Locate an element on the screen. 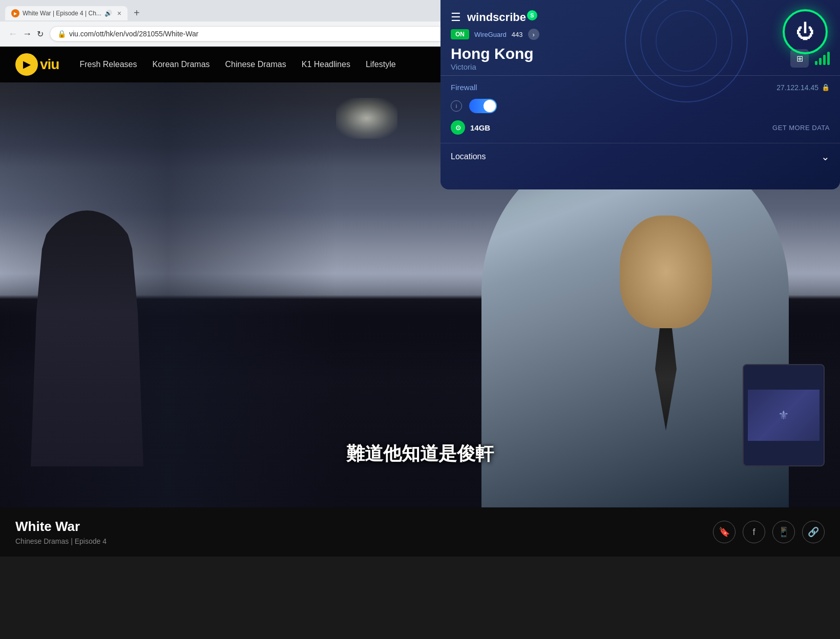  vpn-toggle-row: i is located at coordinates (640, 110).